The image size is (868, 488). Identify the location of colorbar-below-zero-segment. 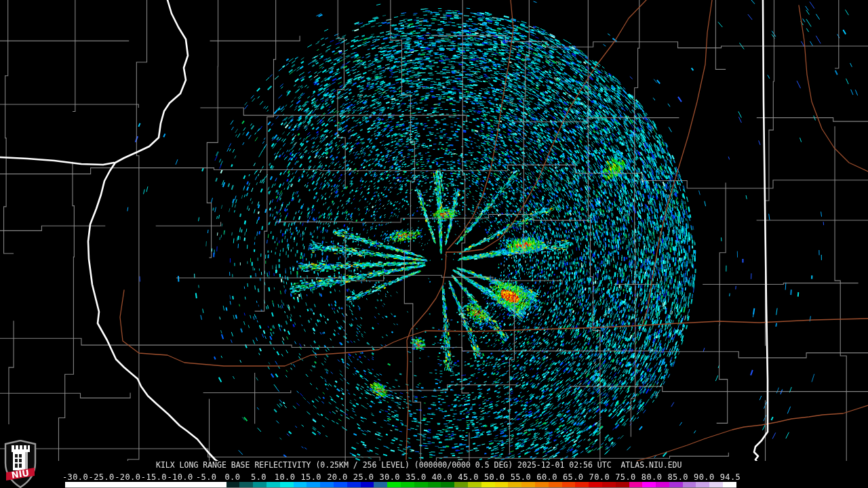
(146, 485).